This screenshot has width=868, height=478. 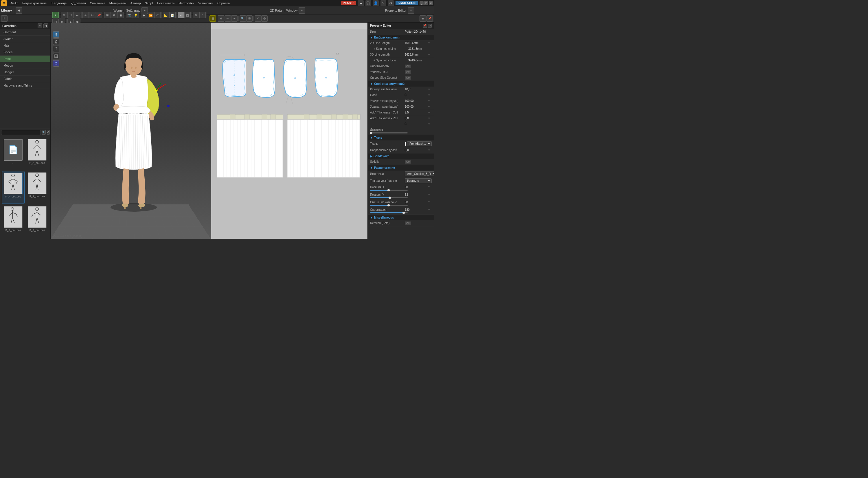 What do you see at coordinates (405, 144) in the screenshot?
I see `fabric-swatch` at bounding box center [405, 144].